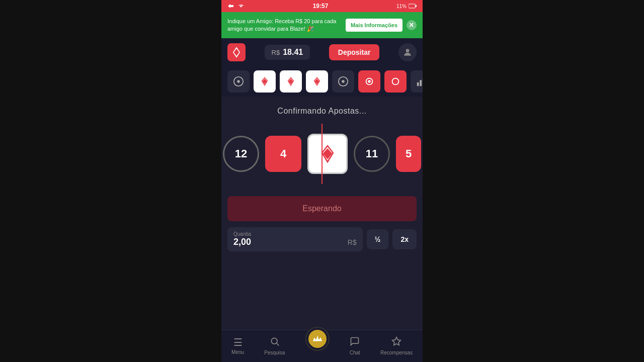  What do you see at coordinates (321, 6) in the screenshot?
I see `status-time: 19:57` at bounding box center [321, 6].